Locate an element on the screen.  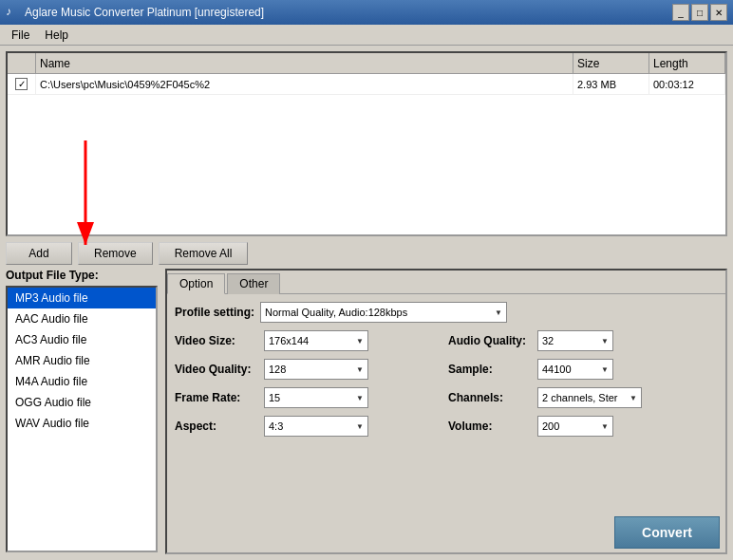
menu-help: Help is located at coordinates (57, 35).